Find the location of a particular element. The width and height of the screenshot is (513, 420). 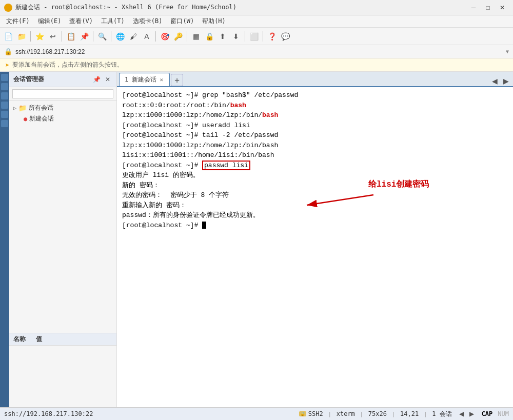

left-sidebar is located at coordinates (5, 239).